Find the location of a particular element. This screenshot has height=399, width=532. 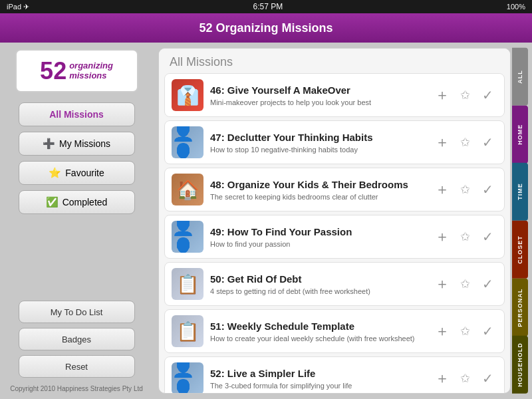

check-icon: ✅ is located at coordinates (52, 202).